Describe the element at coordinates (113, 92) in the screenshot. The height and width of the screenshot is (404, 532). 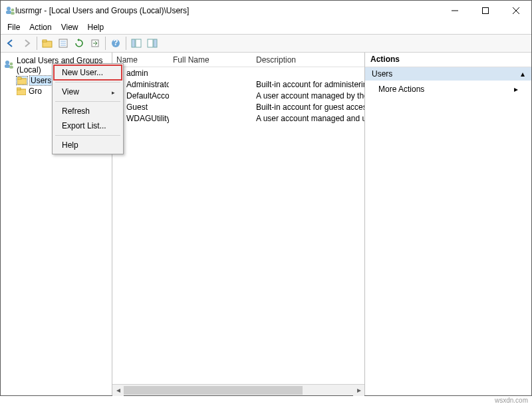
I see `submenu-arrow-icon` at that location.